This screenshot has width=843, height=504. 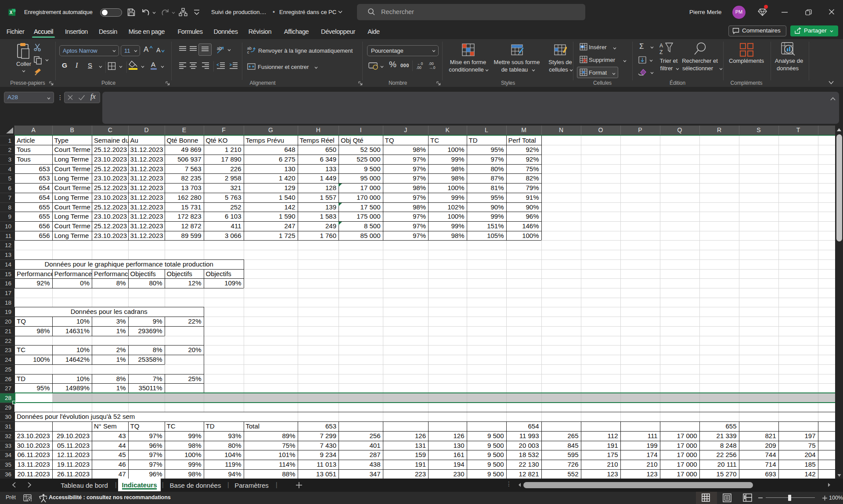 What do you see at coordinates (661, 52) in the screenshot?
I see `svg-text: Z` at bounding box center [661, 52].